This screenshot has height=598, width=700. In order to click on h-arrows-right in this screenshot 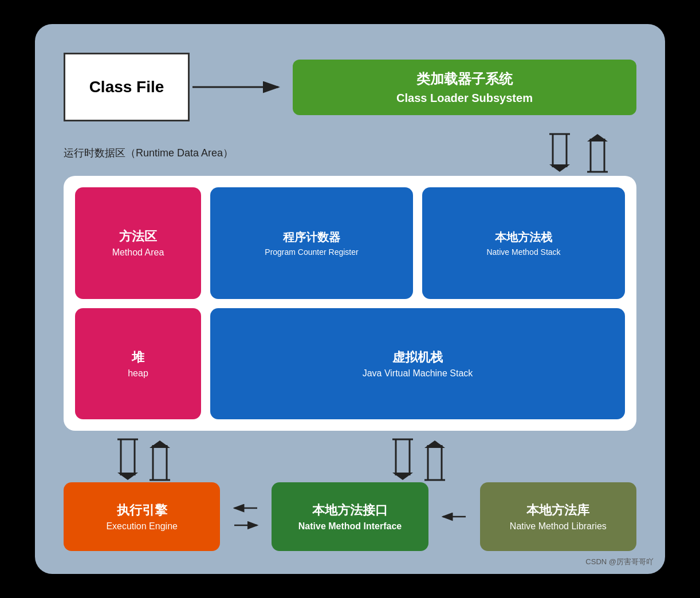, I will do `click(454, 517)`.